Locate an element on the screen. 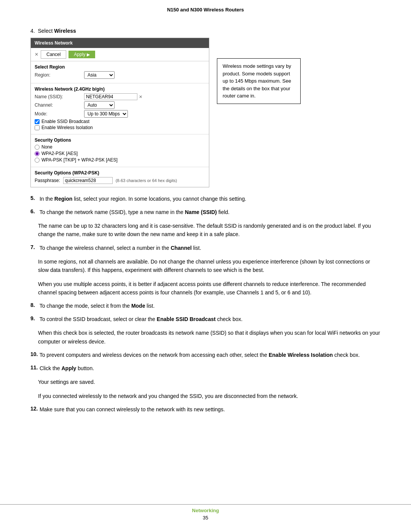 The width and height of the screenshot is (411, 532). step4-label: 4. Select Wireless is located at coordinates (120, 31).